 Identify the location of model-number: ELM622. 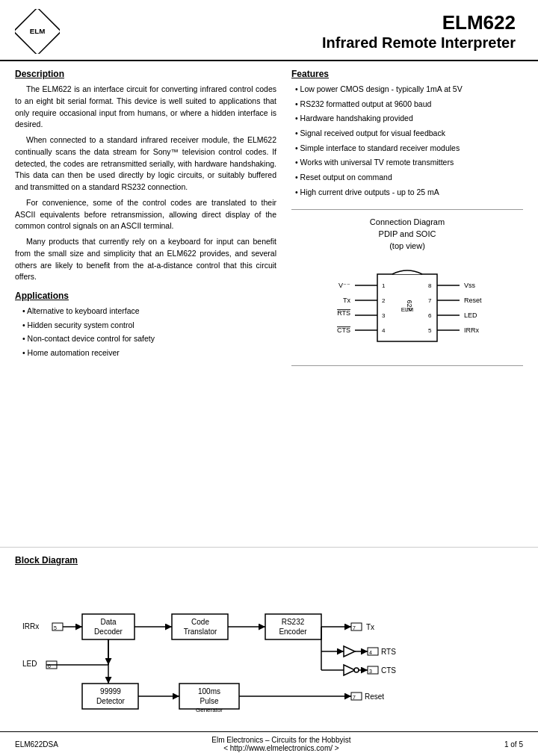
(418, 22).